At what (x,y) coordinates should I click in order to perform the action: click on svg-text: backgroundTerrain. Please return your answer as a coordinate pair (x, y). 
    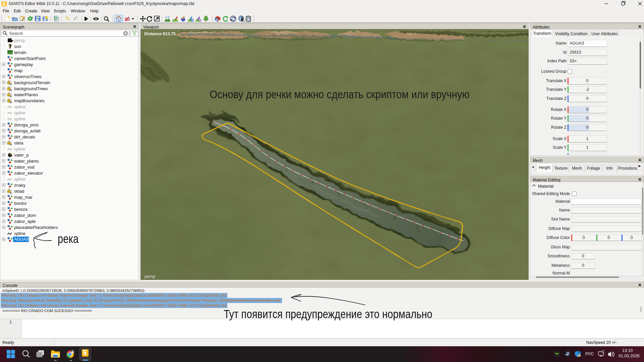
    Looking at the image, I should click on (32, 82).